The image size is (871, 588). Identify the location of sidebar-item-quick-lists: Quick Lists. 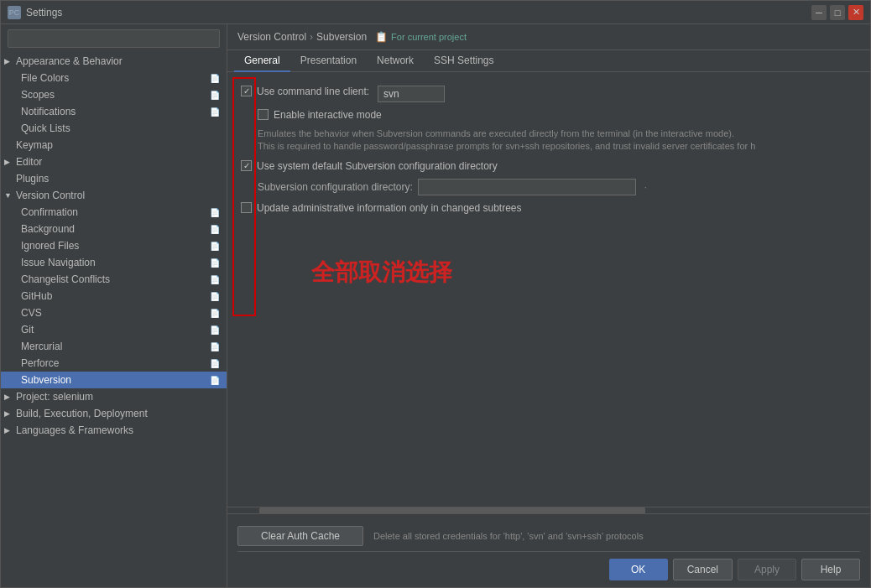
(114, 128).